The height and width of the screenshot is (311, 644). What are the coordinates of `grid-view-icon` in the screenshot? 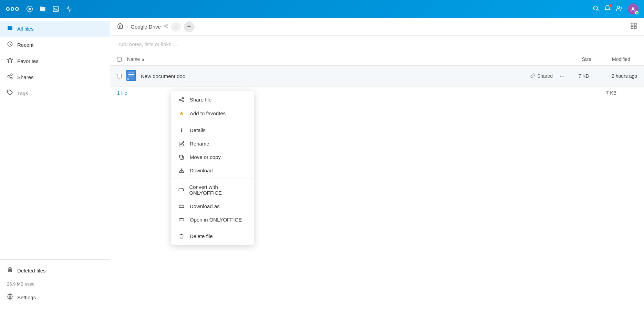 It's located at (634, 27).